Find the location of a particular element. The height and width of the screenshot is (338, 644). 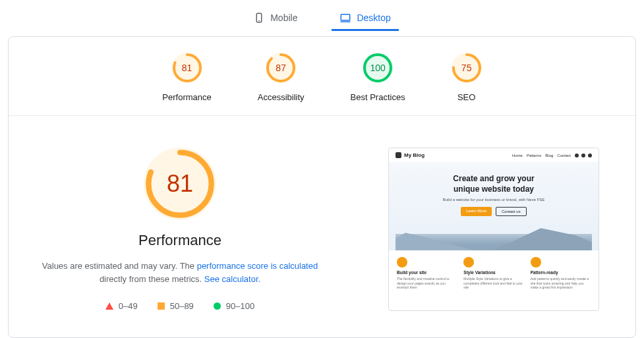

preview-btn-secondary: Contact us is located at coordinates (512, 211).